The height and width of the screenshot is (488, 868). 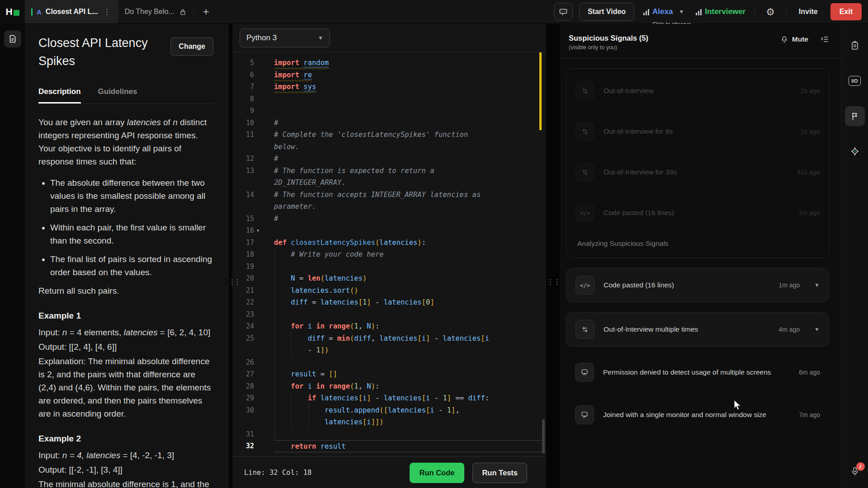 I want to click on voice-notes-button: i, so click(x=855, y=472).